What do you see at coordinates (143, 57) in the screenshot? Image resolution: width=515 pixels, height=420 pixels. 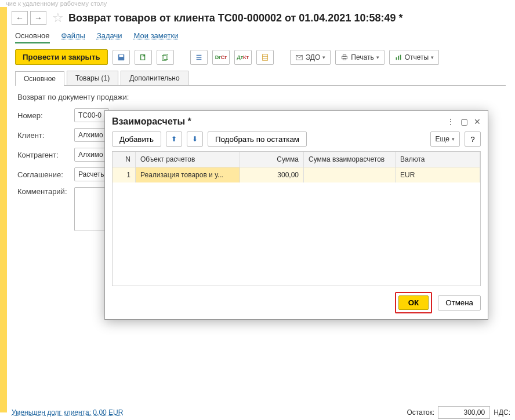 I see `copy-icon-button` at bounding box center [143, 57].